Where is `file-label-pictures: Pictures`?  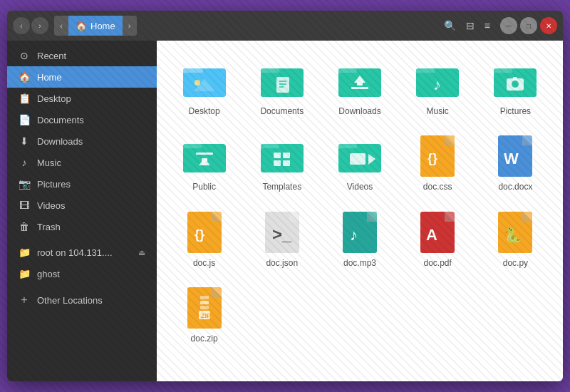 file-label-pictures: Pictures is located at coordinates (516, 111).